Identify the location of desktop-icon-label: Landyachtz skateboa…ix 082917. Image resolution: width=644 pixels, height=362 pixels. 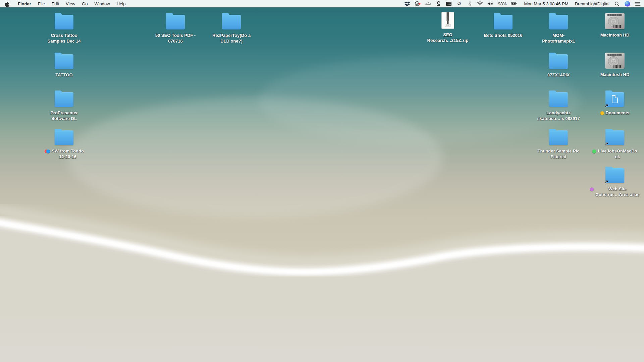
(558, 116).